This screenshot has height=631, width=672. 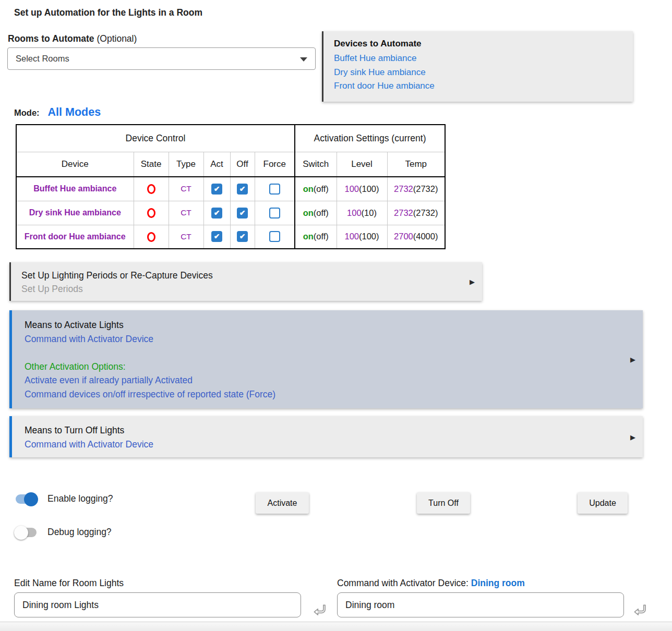 I want to click on rooms-label-bold: Rooms to Automate, so click(x=51, y=39).